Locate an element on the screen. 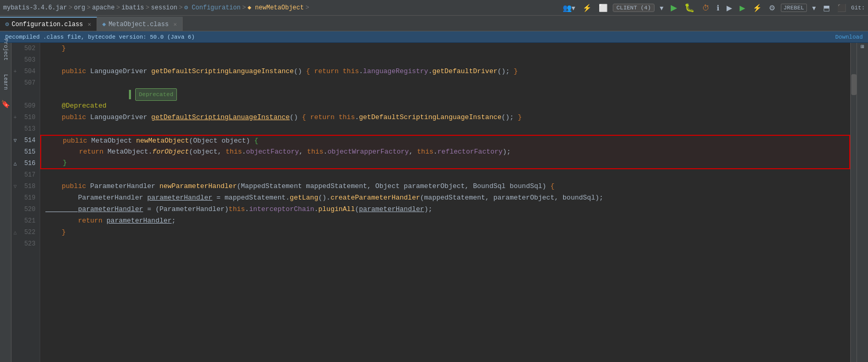 Image resolution: width=868 pixels, height=362 pixels. left-sidebar: Project Learn 🔖 is located at coordinates (6, 203).